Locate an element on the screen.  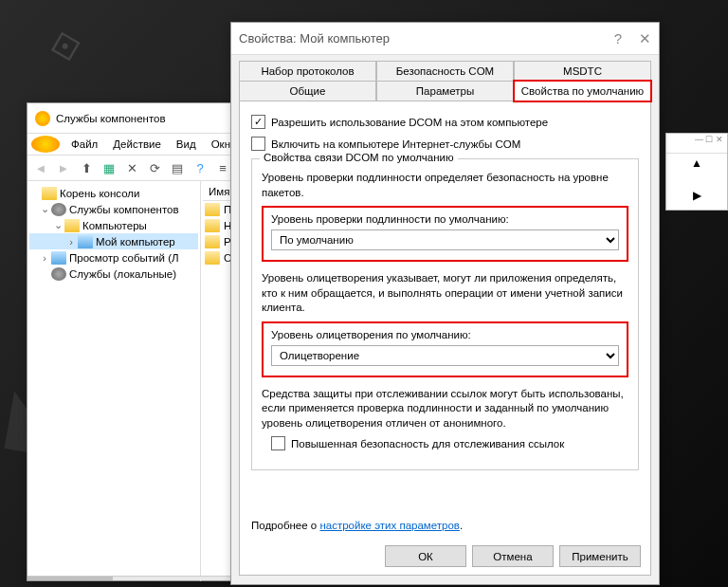
menu-action: Действие is located at coordinates (136, 144).